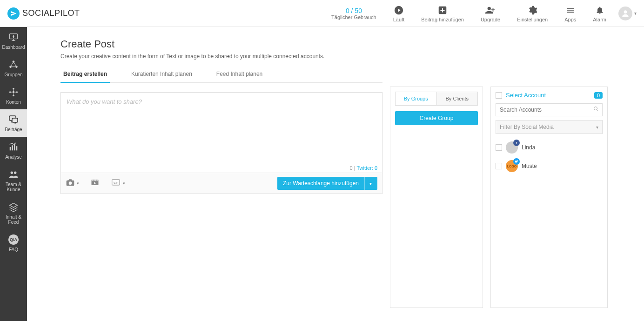  I want to click on twitter-counter: Twitter: 0, so click(367, 168).